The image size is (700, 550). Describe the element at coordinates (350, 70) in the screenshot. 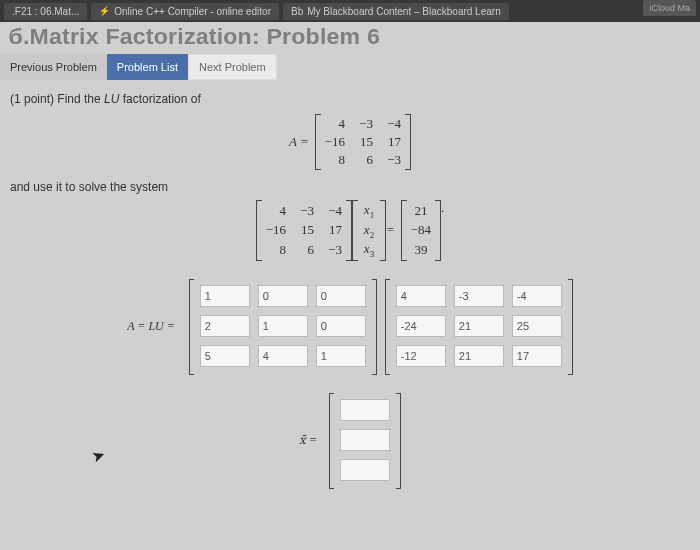

I see `problem-nav: Previous Problem Problem List Next Probl…` at that location.